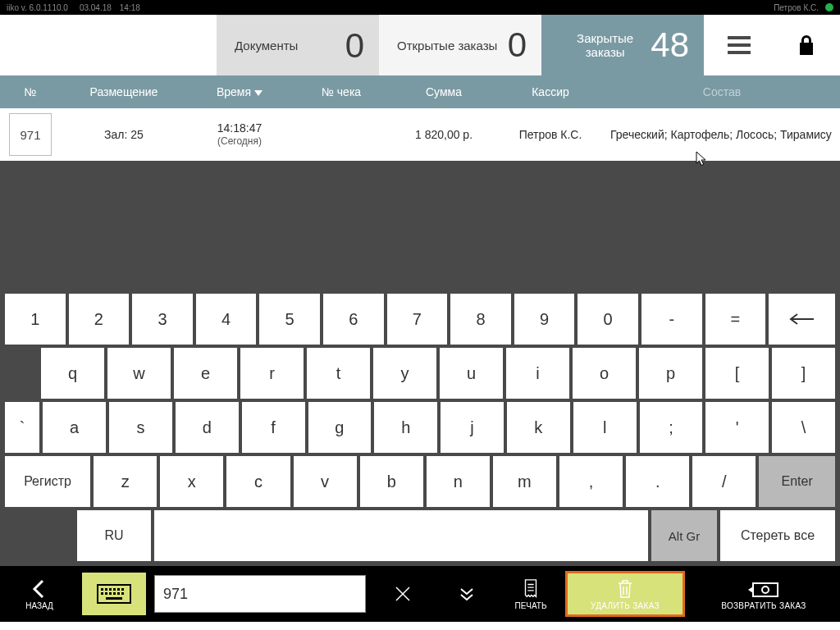 The width and height of the screenshot is (840, 630). I want to click on key-5: 5, so click(290, 319).